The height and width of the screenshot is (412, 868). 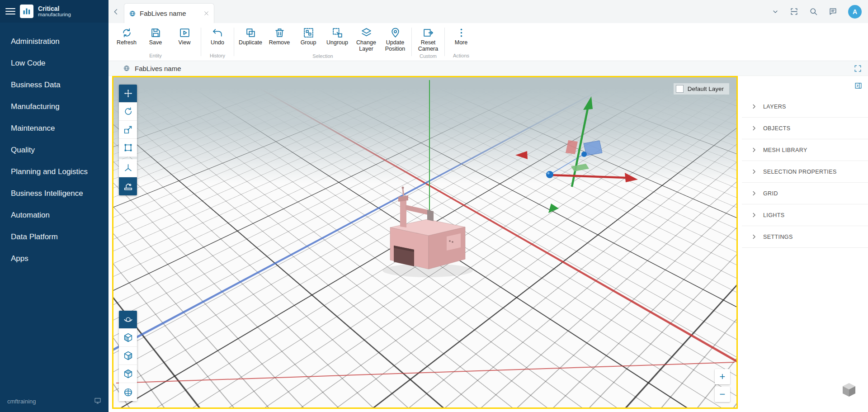 I want to click on section-objects: OBJECTS, so click(x=805, y=128).